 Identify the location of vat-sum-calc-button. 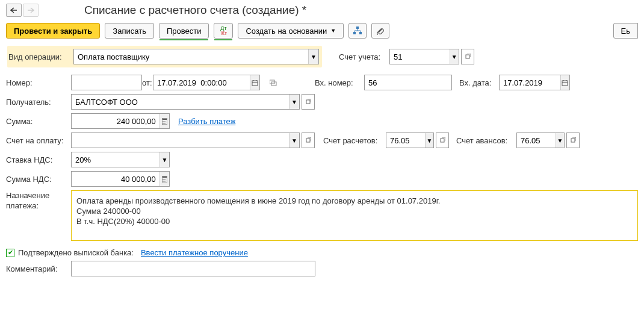
(164, 179).